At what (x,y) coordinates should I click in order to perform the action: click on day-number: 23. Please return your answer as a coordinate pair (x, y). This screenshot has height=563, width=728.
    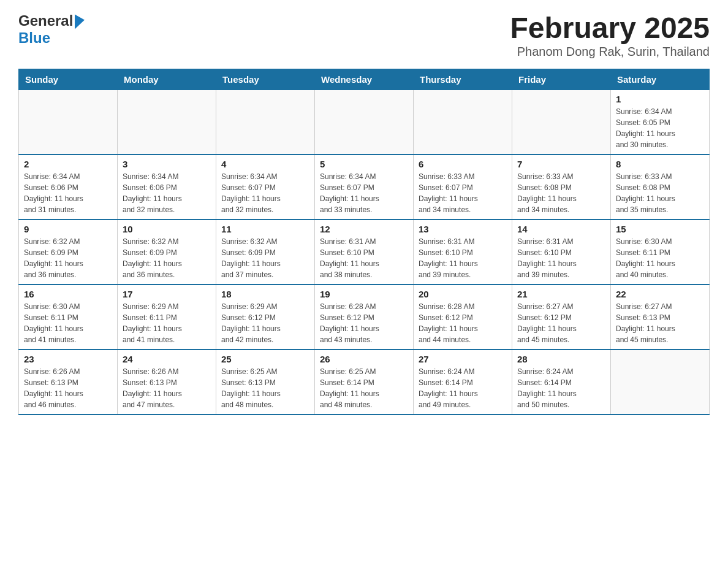
    Looking at the image, I should click on (68, 359).